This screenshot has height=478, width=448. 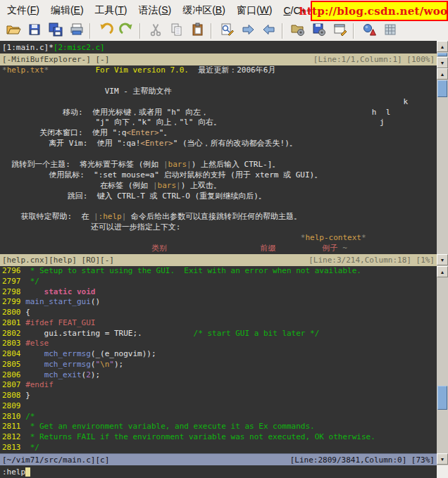 What do you see at coordinates (442, 472) in the screenshot?
I see `scrollbar-corner` at bounding box center [442, 472].